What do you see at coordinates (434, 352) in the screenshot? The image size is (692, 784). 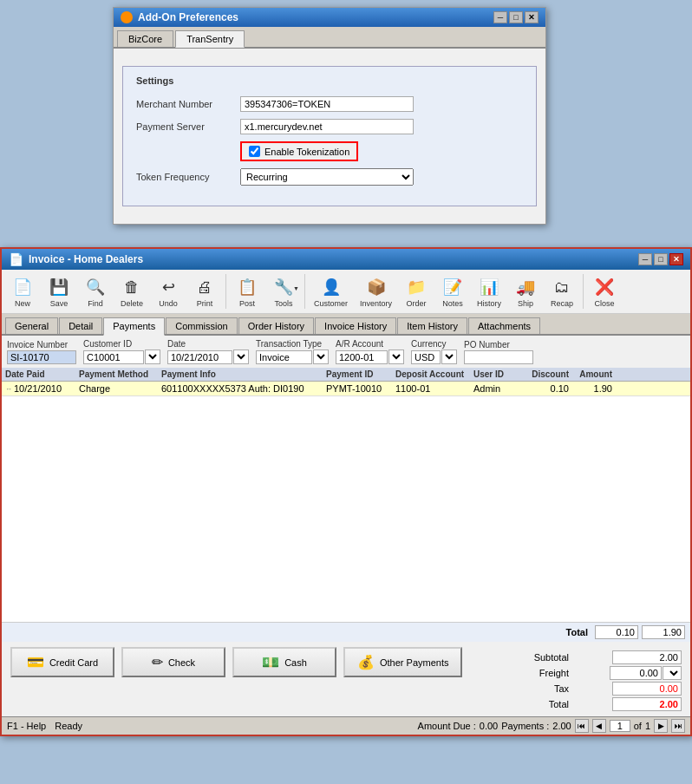 I see `currency-group: Currency ▼` at bounding box center [434, 352].